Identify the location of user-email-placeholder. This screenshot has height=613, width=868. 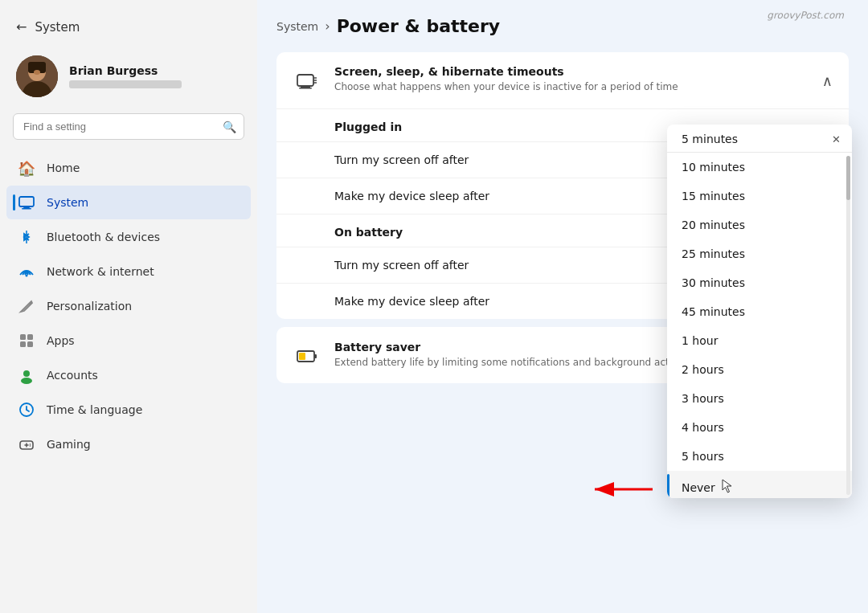
(125, 84).